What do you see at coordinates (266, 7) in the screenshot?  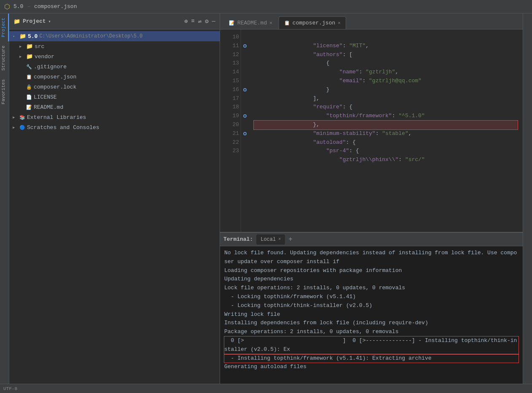 I see `title-bar: ⬡ 5.0 – composer.json` at bounding box center [266, 7].